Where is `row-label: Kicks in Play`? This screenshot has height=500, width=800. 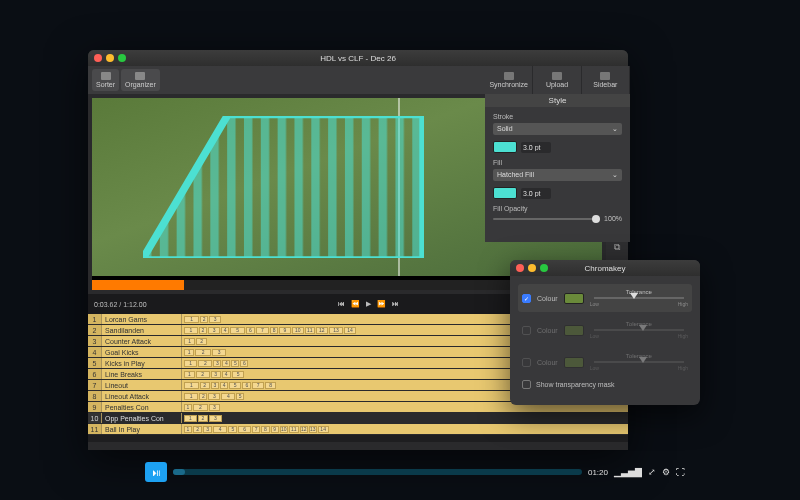
row-label: Kicks in Play is located at coordinates (142, 363).